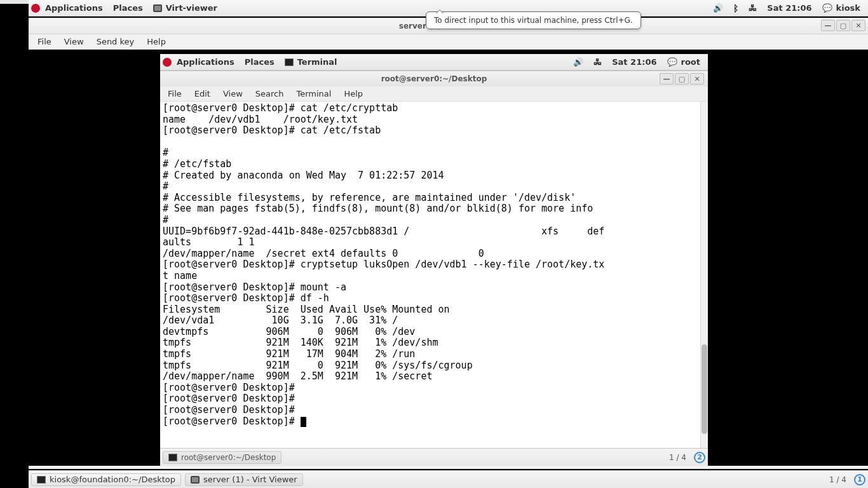 Image resolution: width=868 pixels, height=488 pixels. Describe the element at coordinates (156, 42) in the screenshot. I see `menu-help: Help` at that location.